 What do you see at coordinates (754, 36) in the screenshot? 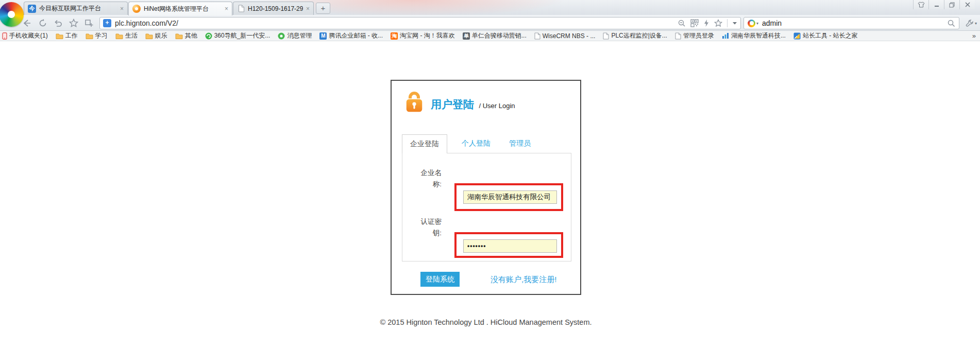
I see `bookmark-huachen: 湖南华辰智通科技...` at bounding box center [754, 36].